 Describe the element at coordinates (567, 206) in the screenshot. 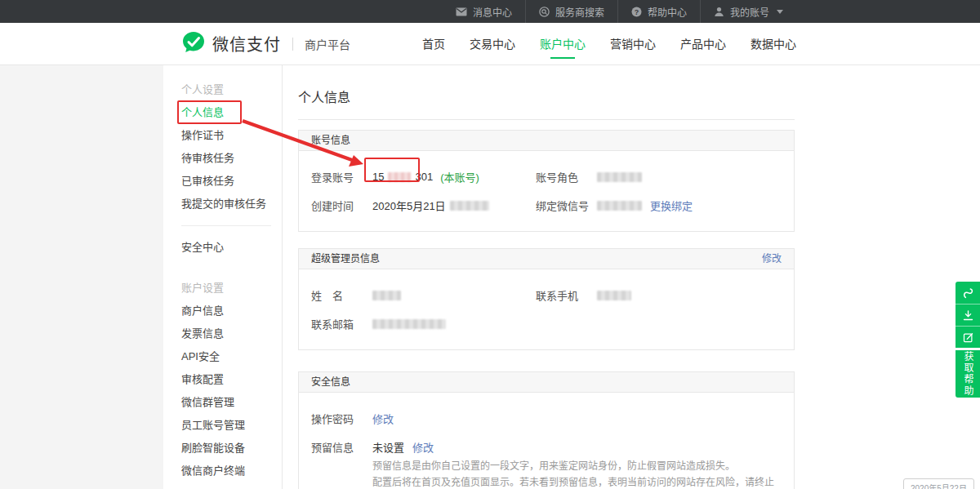

I see `bound-wechat-label: 绑定微信号` at that location.